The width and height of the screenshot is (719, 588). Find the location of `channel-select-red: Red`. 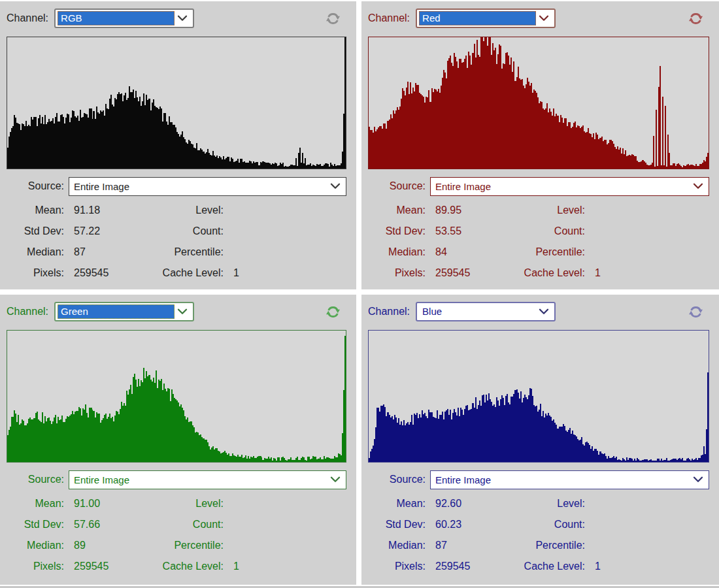

channel-select-red: Red is located at coordinates (486, 18).